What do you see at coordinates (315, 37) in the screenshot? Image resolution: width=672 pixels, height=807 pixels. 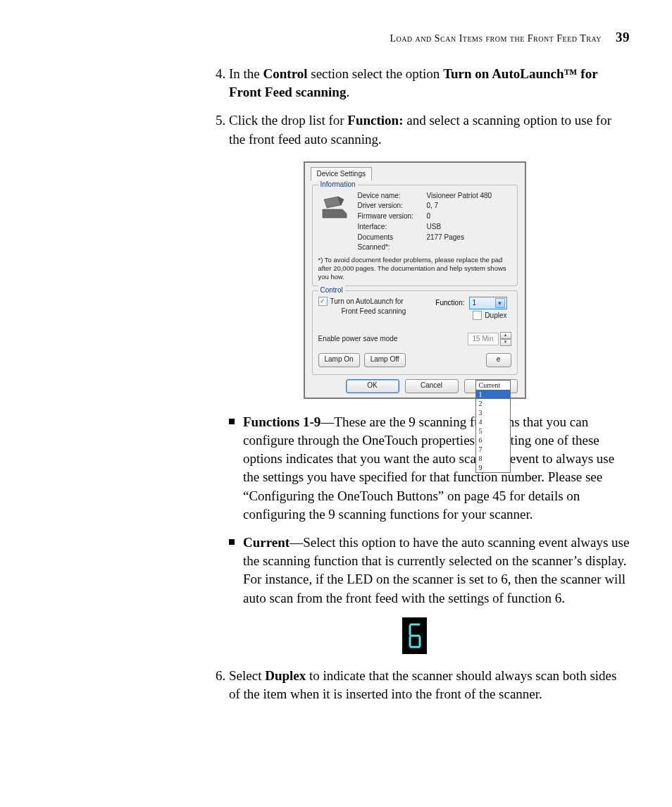 I see `running-header: Load and Scan Items from the Front Feed …` at bounding box center [315, 37].